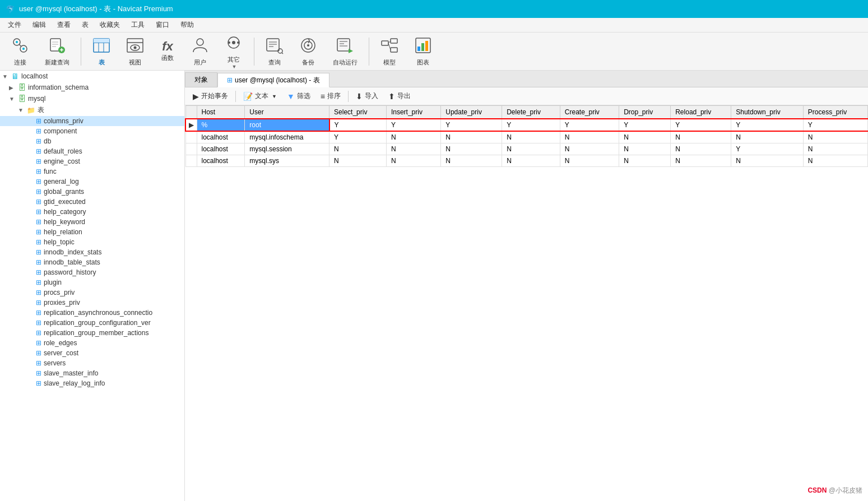 The width and height of the screenshot is (868, 501). What do you see at coordinates (92, 323) in the screenshot?
I see `sidebar-item-replication-group-config: ⊞ replication_group_configuration_ver` at bounding box center [92, 323].